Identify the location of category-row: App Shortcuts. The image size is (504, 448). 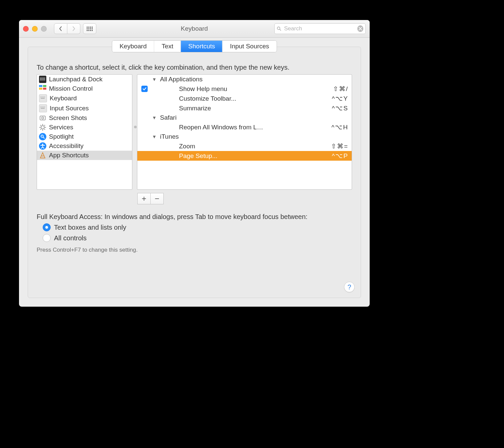
(85, 155).